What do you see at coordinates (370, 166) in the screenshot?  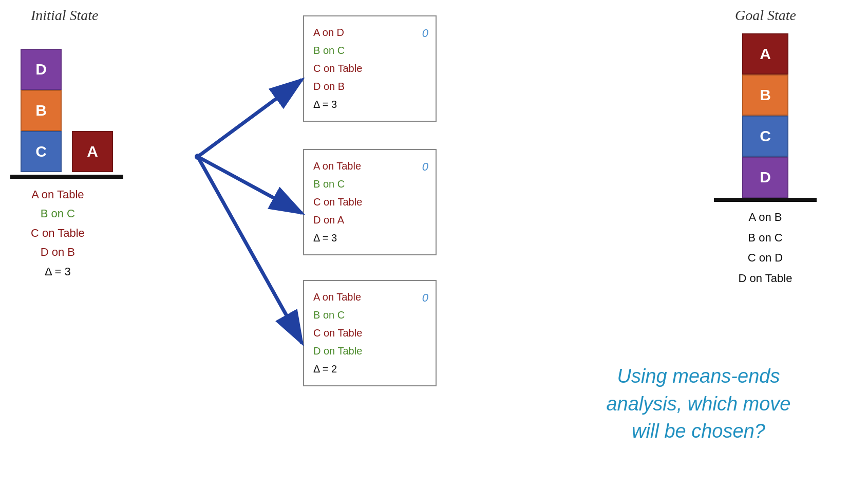 I see `box2-cond-1: A on Table` at bounding box center [370, 166].